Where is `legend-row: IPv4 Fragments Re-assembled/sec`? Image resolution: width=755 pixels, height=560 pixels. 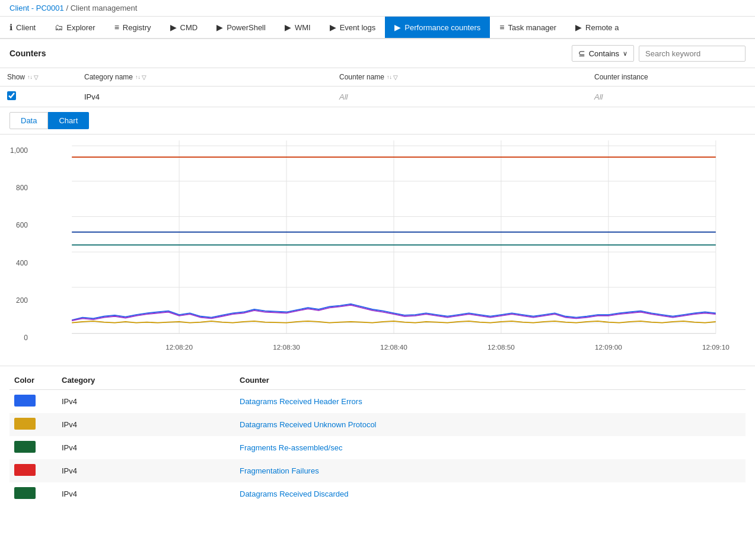
legend-row: IPv4 Fragments Re-assembled/sec is located at coordinates (377, 448).